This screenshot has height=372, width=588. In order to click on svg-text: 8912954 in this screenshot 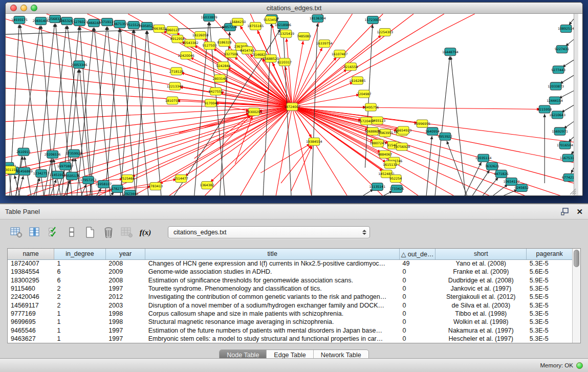, I will do `click(178, 39)`.